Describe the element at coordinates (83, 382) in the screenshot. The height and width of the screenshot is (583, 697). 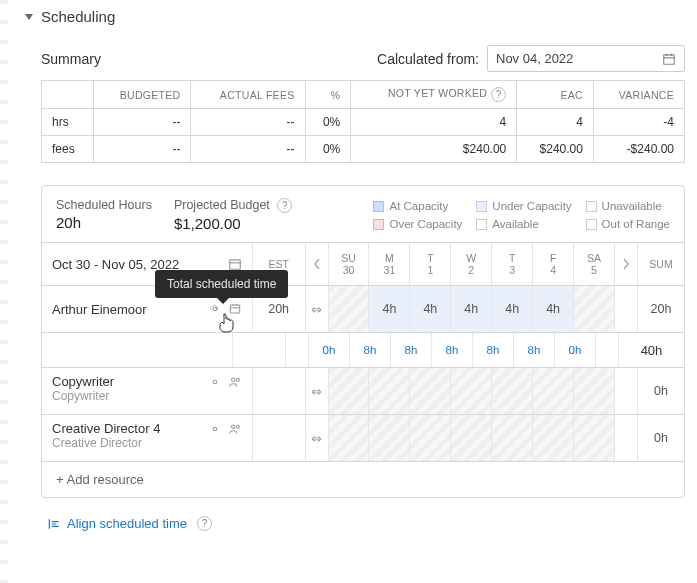
I see `resource-name: Copywriter` at that location.